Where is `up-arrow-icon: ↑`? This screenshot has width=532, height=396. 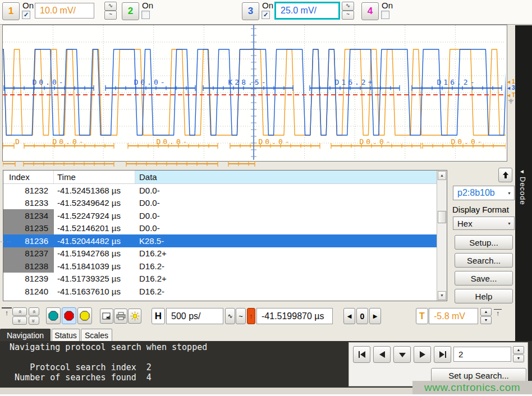
up-arrow-icon: ↑ is located at coordinates (251, 316).